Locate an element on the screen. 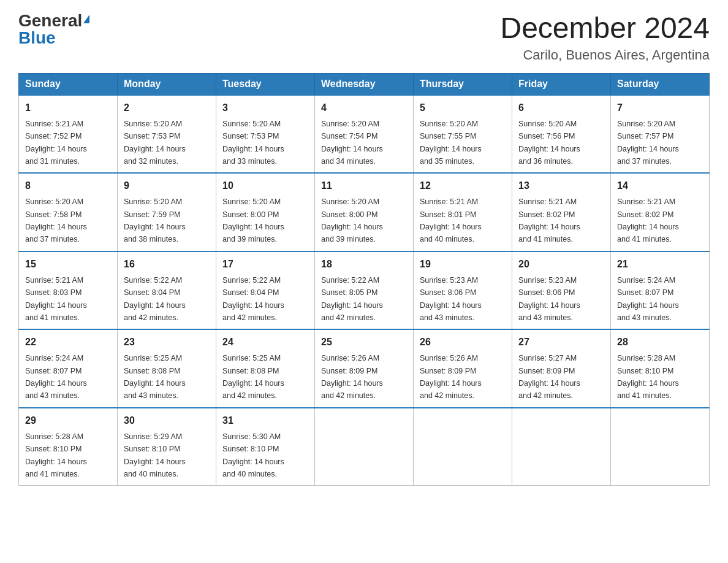 The height and width of the screenshot is (563, 728). calendar-day-header: Tuesday is located at coordinates (266, 84).